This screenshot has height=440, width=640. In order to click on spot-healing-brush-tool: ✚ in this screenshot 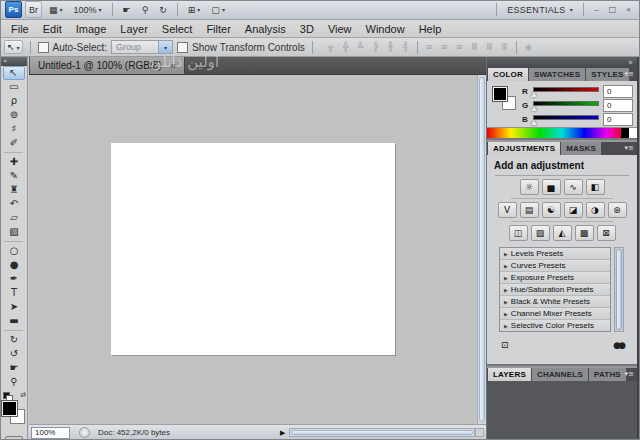, I will do `click(14, 162)`.